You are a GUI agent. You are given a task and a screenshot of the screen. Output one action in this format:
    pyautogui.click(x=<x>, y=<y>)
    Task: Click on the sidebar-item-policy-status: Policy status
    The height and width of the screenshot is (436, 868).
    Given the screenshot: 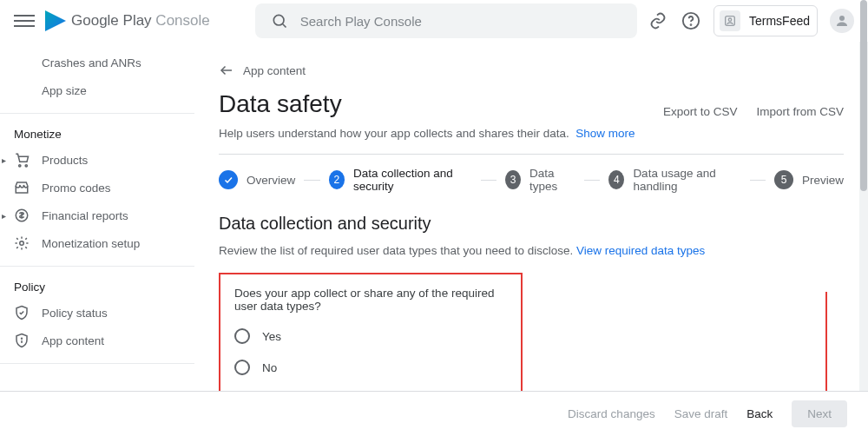 What is the action you would take?
    pyautogui.click(x=97, y=313)
    